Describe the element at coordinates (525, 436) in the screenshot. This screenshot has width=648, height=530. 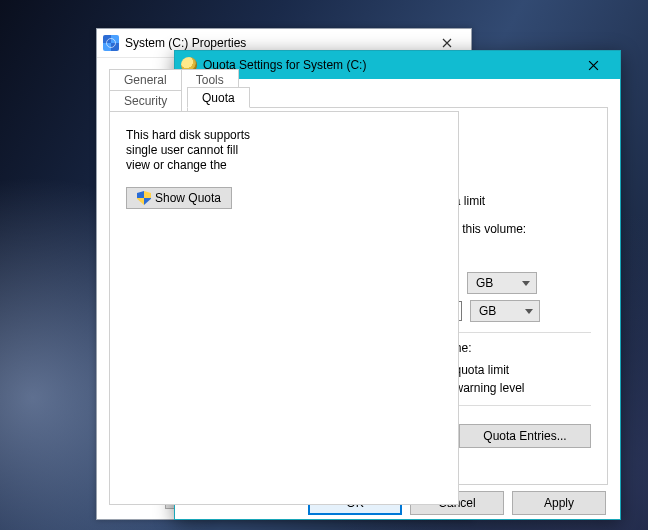
I see `quota-entries-button: Quota Entries...` at that location.